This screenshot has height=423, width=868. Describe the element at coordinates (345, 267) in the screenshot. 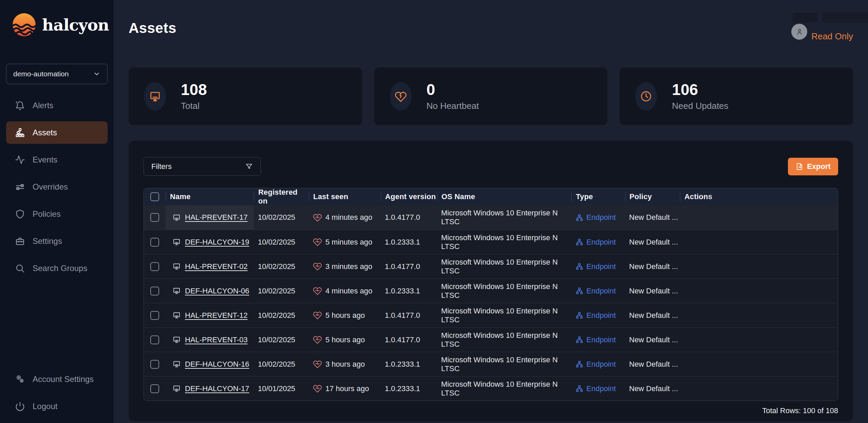

I see `last-seen-cell: 3 minutes ago` at that location.